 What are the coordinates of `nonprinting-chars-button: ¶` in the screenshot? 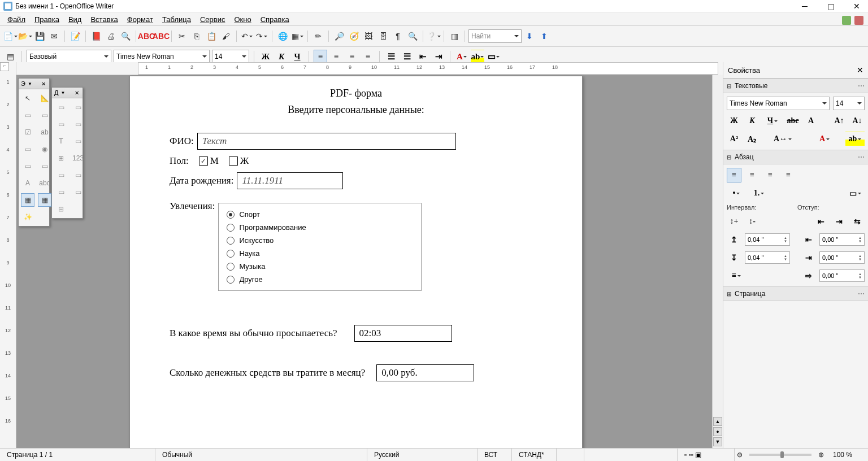 It's located at (398, 36).